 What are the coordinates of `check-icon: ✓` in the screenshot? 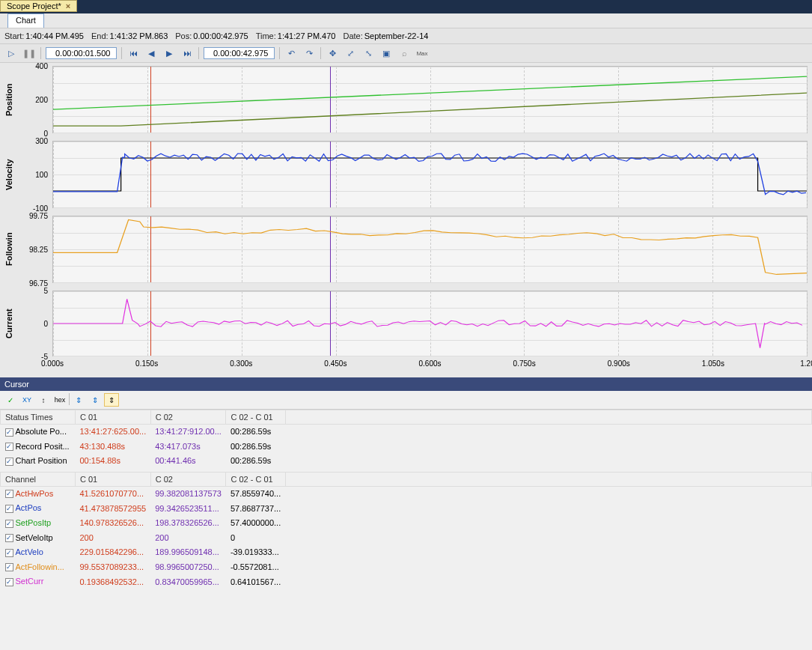 It's located at (10, 400).